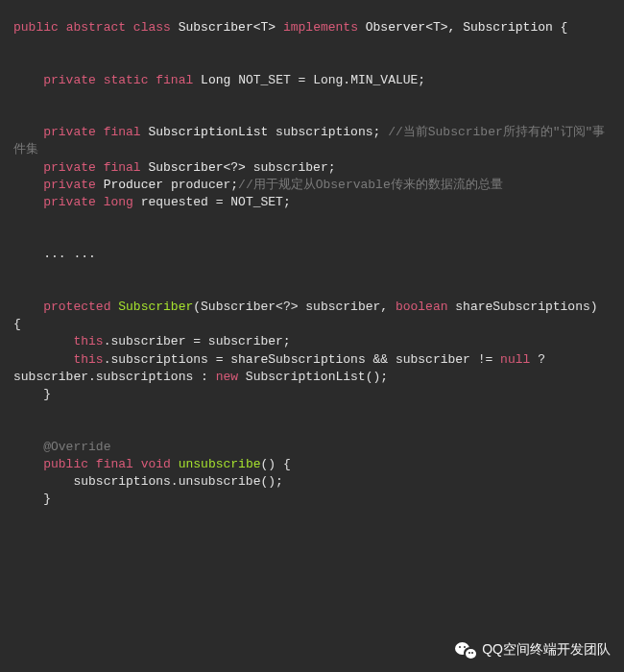 The image size is (624, 672). Describe the element at coordinates (312, 447) in the screenshot. I see `code-line: @Override` at that location.